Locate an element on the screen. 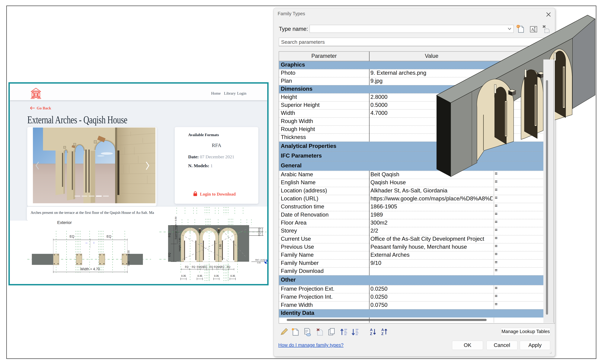 This screenshot has width=601, height=364. svg-text: Superior Height = 0.50 is located at coordinates (176, 228).